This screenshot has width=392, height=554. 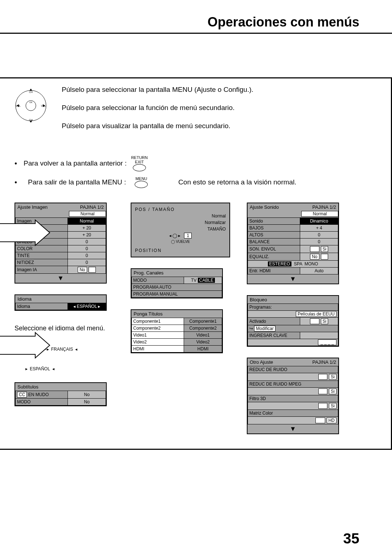 I want to click on menu-ponga-titulos: Ponga Títulos Componente1Componente1 Com…, so click(x=177, y=331).